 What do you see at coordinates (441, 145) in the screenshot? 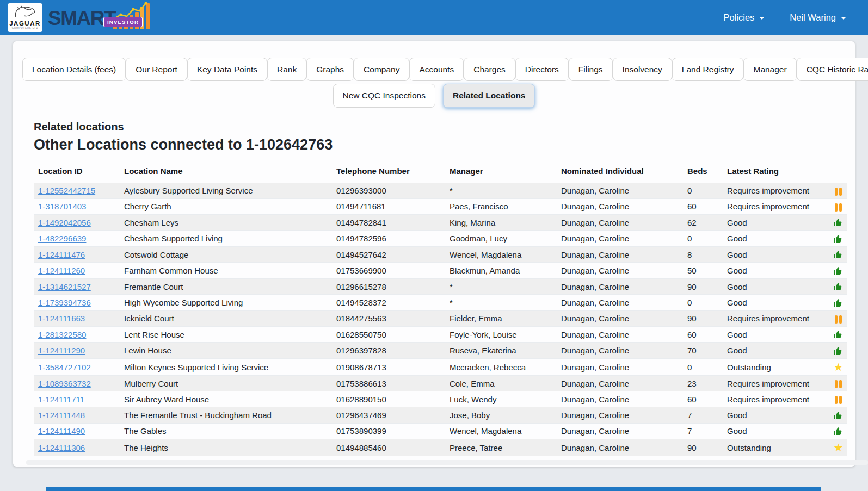
I see `page-title: Other Locations connected to 1-102642763` at bounding box center [441, 145].